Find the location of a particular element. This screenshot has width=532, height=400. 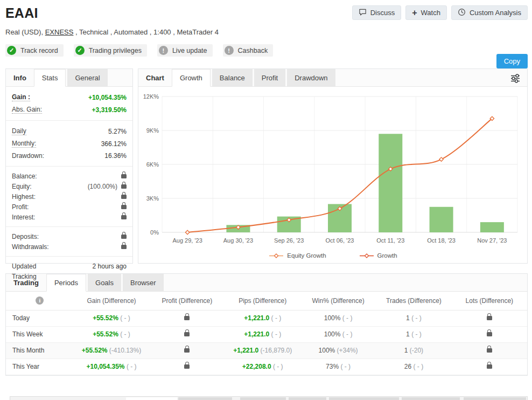

tab-goals: Goals is located at coordinates (104, 282).